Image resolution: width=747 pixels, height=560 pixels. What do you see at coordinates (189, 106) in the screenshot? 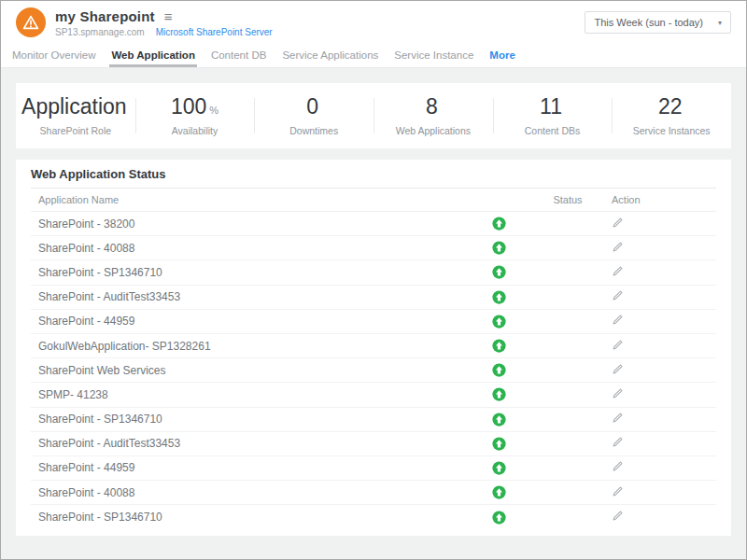
I see `stat-value: 100` at bounding box center [189, 106].